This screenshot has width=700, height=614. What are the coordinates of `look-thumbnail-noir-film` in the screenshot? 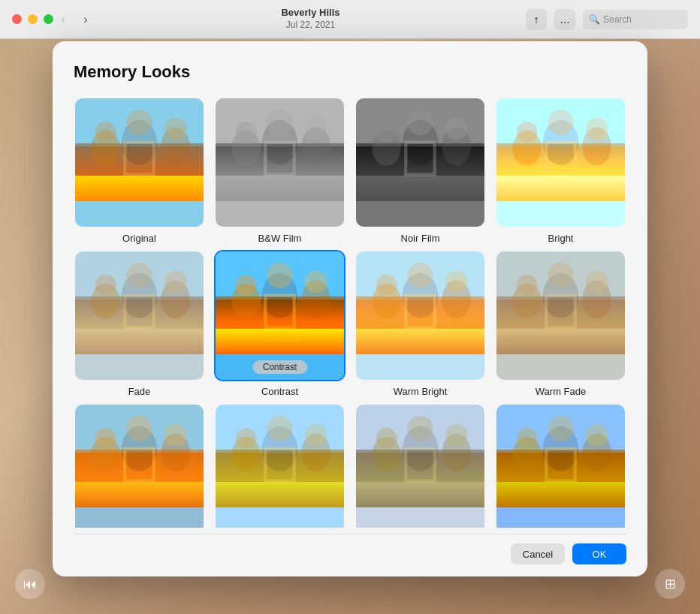 It's located at (421, 162).